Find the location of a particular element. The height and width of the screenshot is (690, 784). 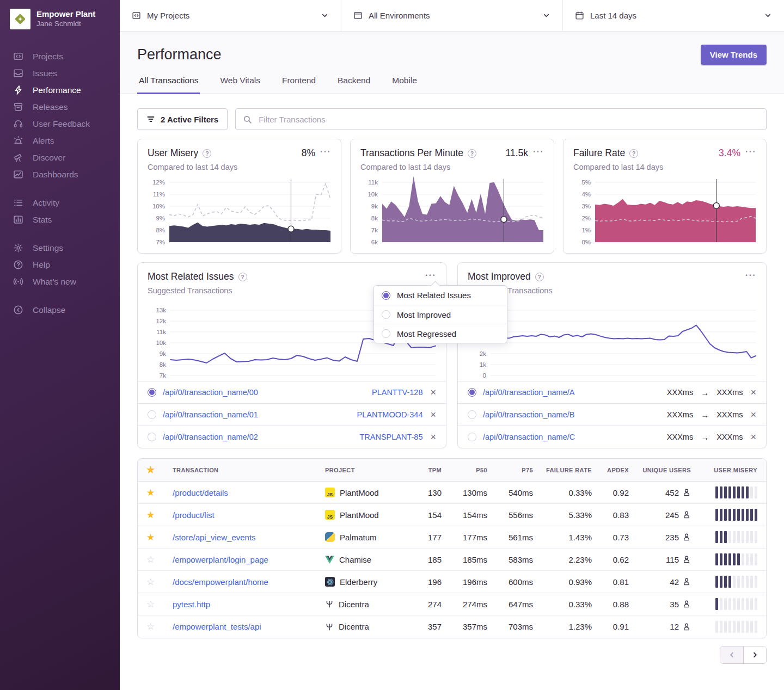

tpm-cell: 357 is located at coordinates (425, 627).